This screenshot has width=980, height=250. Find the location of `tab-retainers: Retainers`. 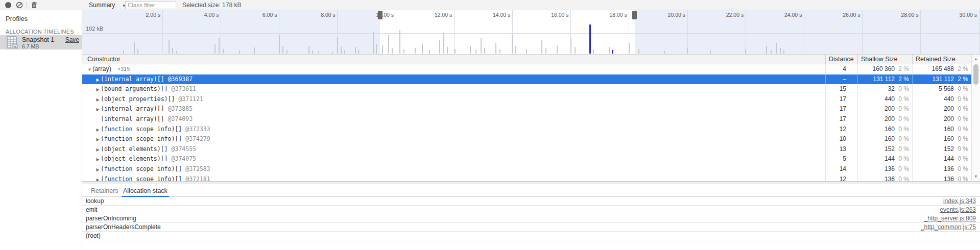

tab-retainers: Retainers is located at coordinates (105, 191).